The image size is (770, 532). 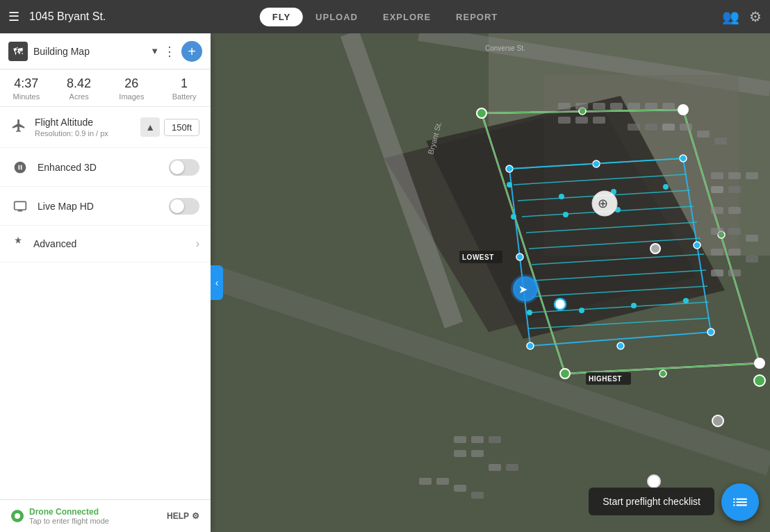 I want to click on collapse-sidebar-button: ‹, so click(x=217, y=283).